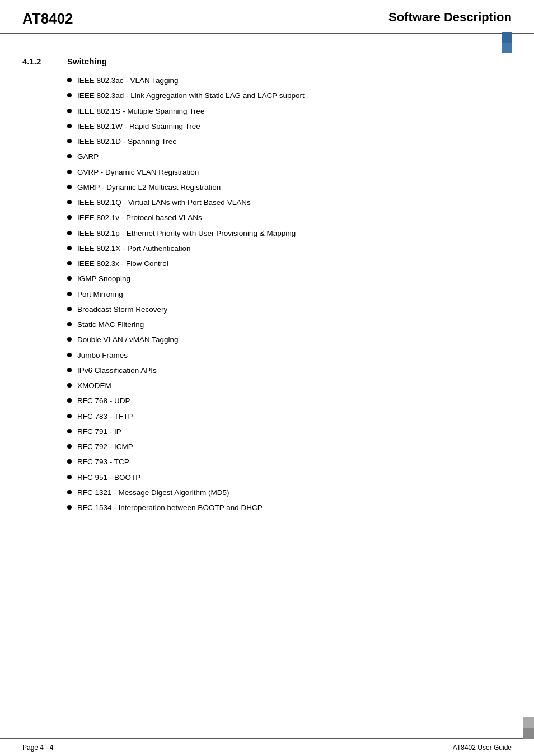 The width and height of the screenshot is (534, 756). I want to click on corner-bracket-icon, so click(502, 43).